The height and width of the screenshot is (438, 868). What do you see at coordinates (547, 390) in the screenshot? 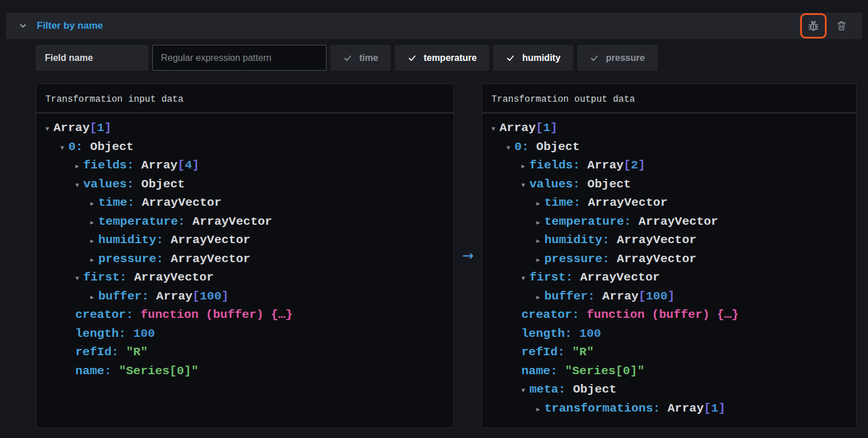
I see `json-key: meta:` at bounding box center [547, 390].